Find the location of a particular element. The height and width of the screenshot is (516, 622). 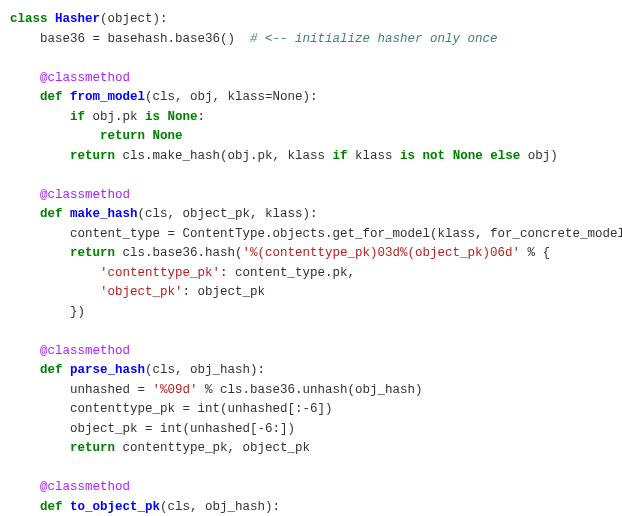

line: if obj.pk is None: is located at coordinates (108, 117).